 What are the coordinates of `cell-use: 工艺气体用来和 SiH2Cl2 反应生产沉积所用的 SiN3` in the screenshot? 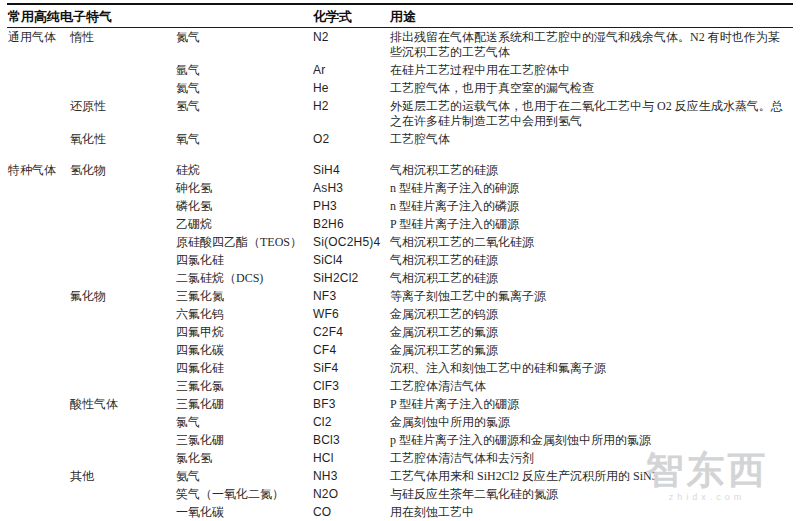 It's located at (591, 476).